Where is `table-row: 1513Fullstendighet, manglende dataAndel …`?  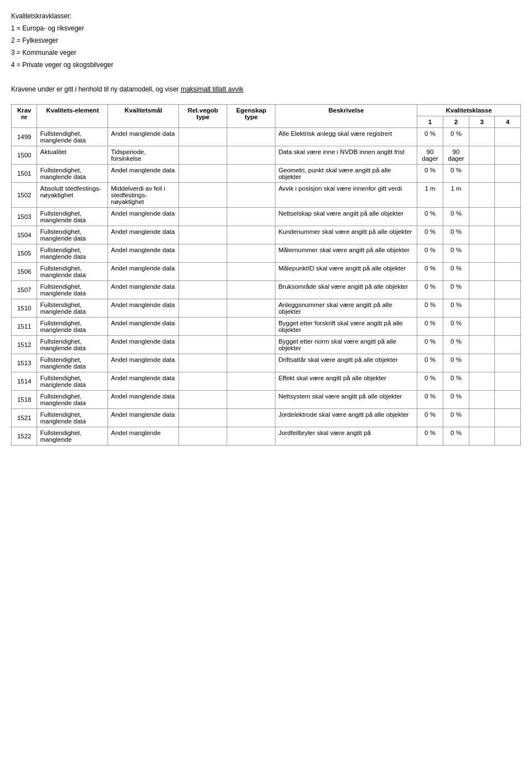
table-row: 1513Fullstendighet, manglende dataAndel … is located at coordinates (266, 364).